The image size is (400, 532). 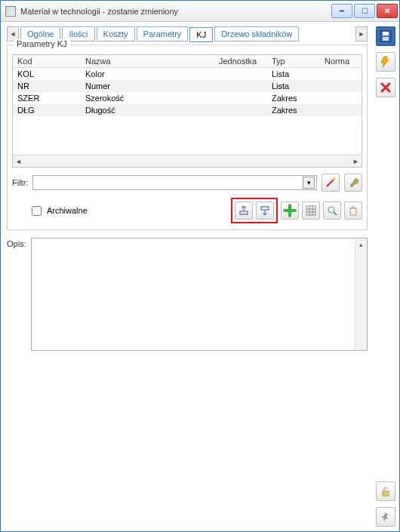 What do you see at coordinates (386, 62) in the screenshot?
I see `flash-button` at bounding box center [386, 62].